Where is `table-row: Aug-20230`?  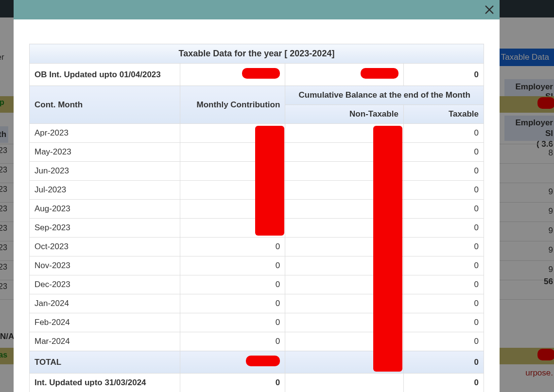 table-row: Aug-20230 is located at coordinates (257, 209).